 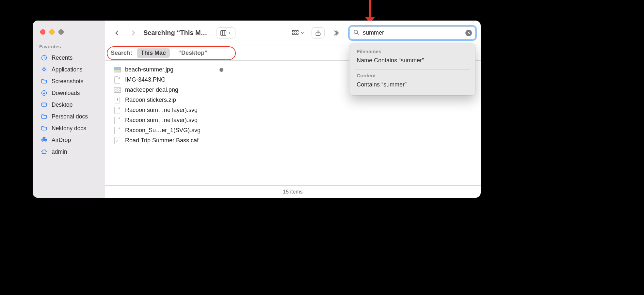 I want to click on share-button, so click(x=318, y=33).